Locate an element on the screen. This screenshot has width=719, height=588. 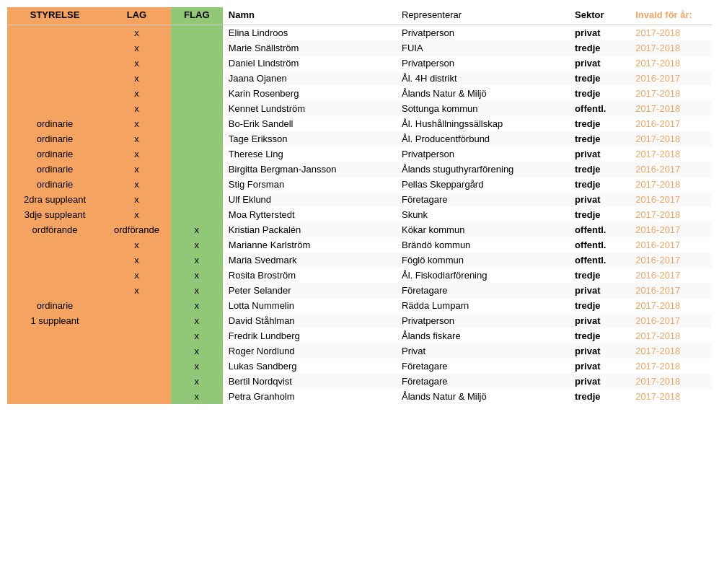
table-row: 1 suppleantxDavid StåhlmanPrivatpersonpr… is located at coordinates (359, 320).